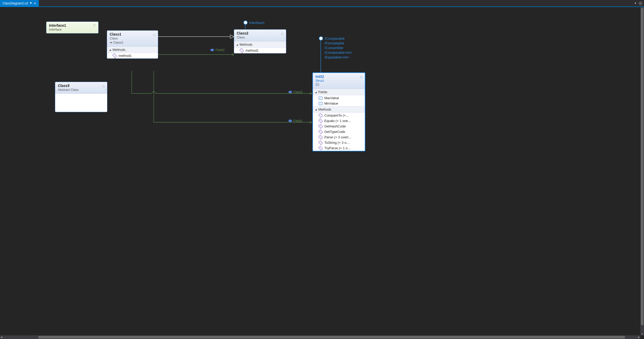 The width and height of the screenshot is (644, 339). I want to click on node-class1: Class1 Class Class2 ◢ Methods method1, so click(132, 45).